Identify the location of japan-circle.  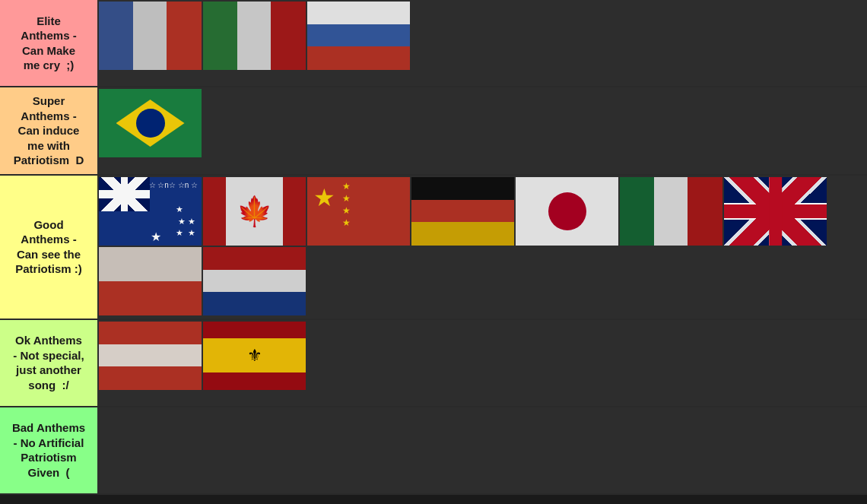
(567, 211).